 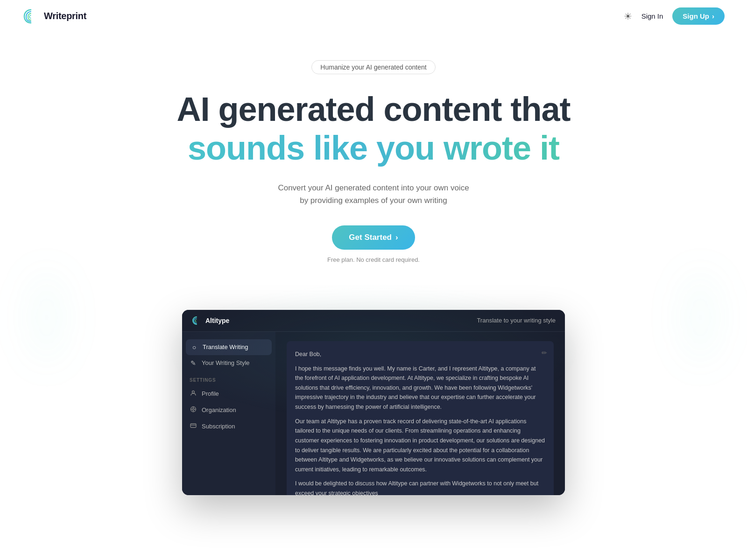 What do you see at coordinates (397, 238) in the screenshot?
I see `get-started-arrow-icon: ›` at bounding box center [397, 238].